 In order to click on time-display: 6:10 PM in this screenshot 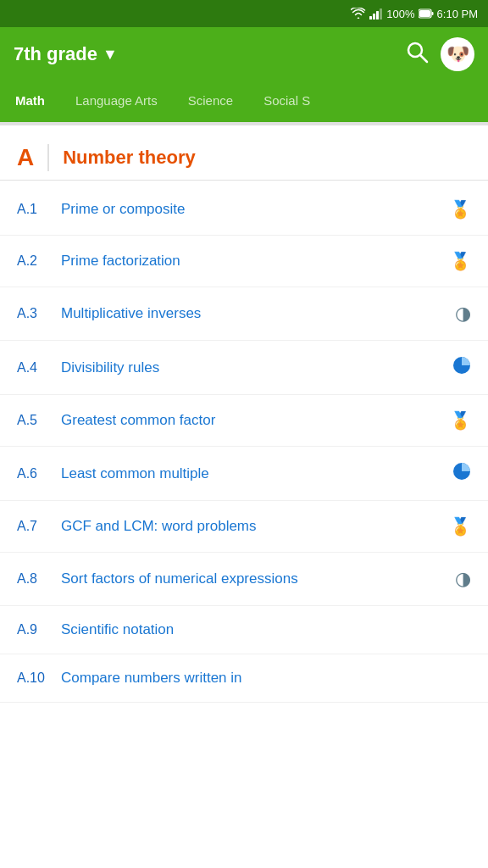, I will do `click(458, 14)`.